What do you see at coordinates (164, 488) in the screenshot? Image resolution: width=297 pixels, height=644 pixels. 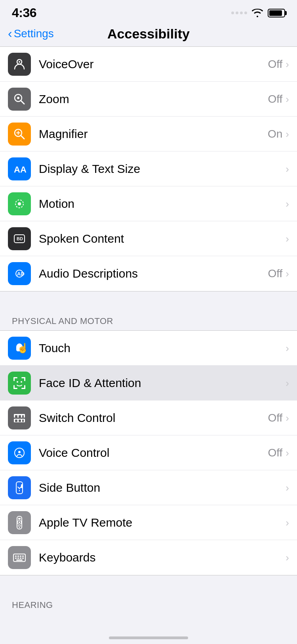 I see `side-button-content: Side Button ›` at bounding box center [164, 488].